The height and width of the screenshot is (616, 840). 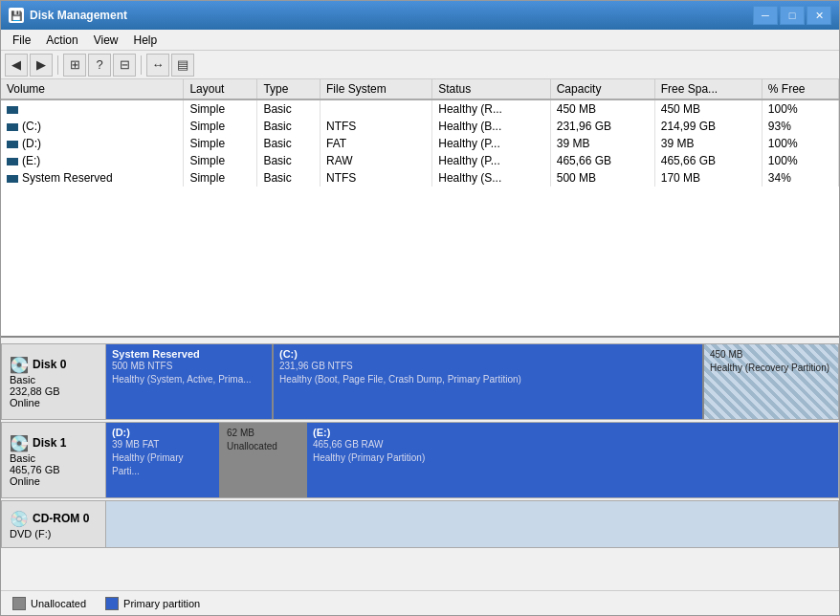 I want to click on menu-view: View, so click(x=106, y=40).